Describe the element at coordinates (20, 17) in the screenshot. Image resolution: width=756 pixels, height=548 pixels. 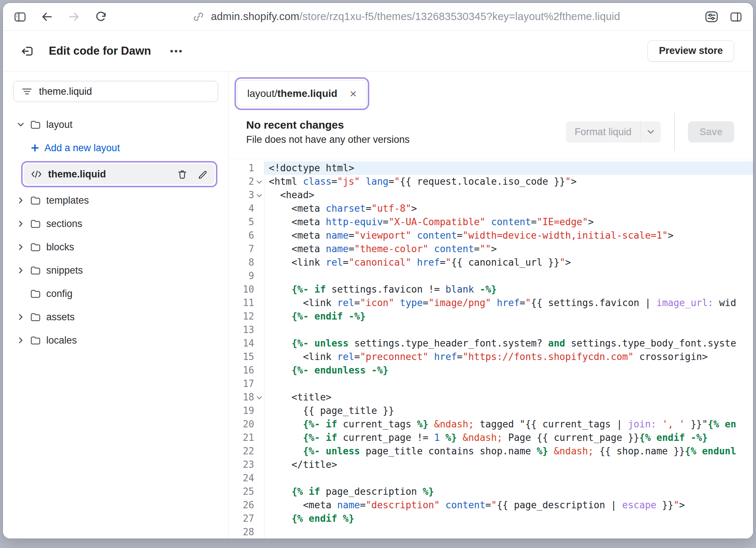
I see `browser-sidebar-toggle-button` at that location.